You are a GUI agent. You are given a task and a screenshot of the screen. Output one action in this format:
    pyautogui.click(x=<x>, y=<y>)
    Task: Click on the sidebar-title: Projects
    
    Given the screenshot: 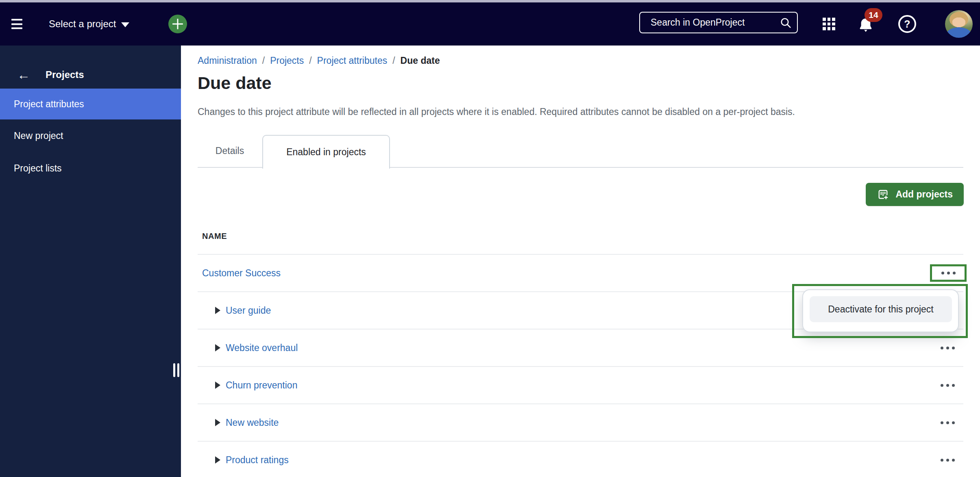 What is the action you would take?
    pyautogui.click(x=65, y=75)
    